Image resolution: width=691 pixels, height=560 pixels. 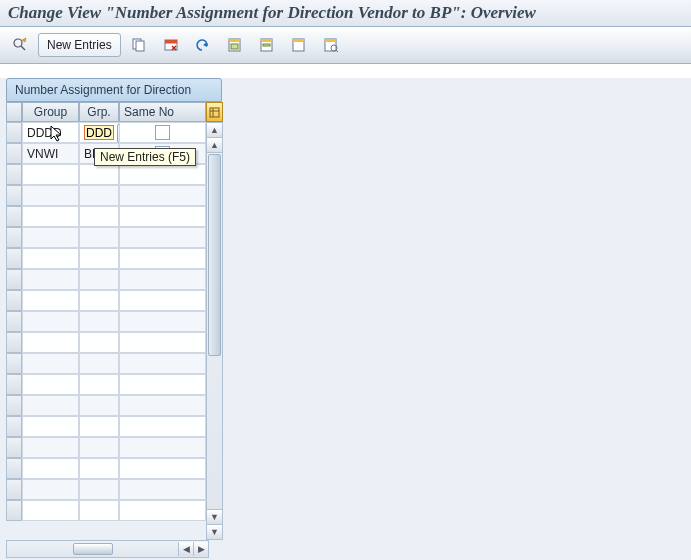 What do you see at coordinates (203, 45) in the screenshot?
I see `undo-icon` at bounding box center [203, 45].